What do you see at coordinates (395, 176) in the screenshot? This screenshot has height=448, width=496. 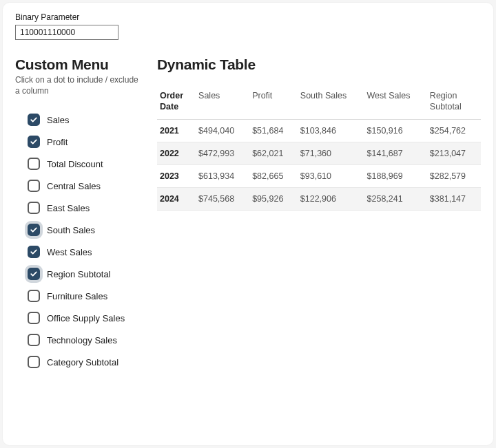 I see `data-cell: $188,969` at bounding box center [395, 176].